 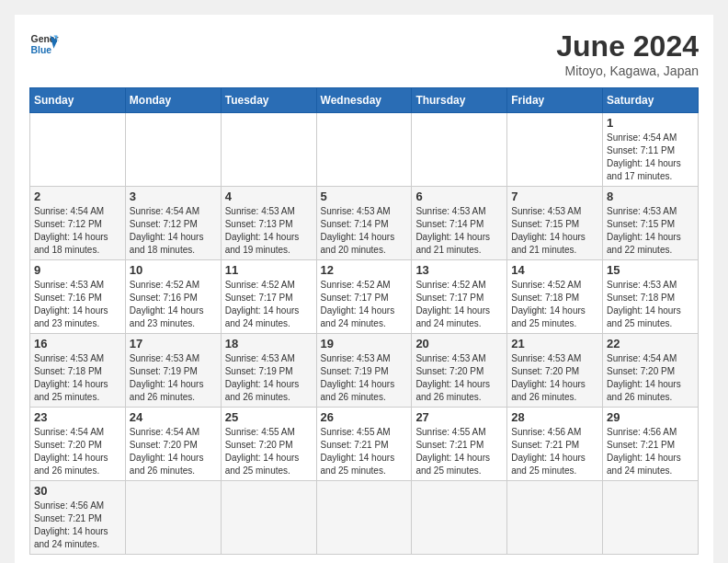 What do you see at coordinates (651, 123) in the screenshot?
I see `day-number: 1` at bounding box center [651, 123].